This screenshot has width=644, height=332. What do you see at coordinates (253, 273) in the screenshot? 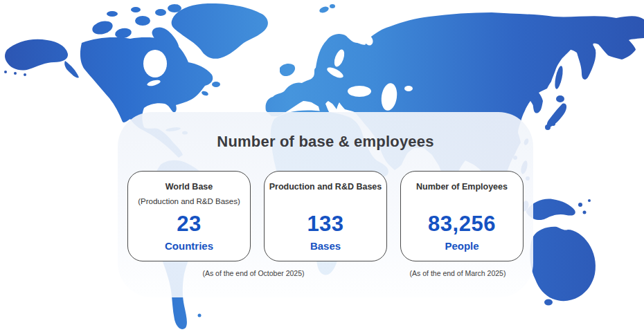
I see `footnote-bases-date: (As of the end of October 2025)` at bounding box center [253, 273].